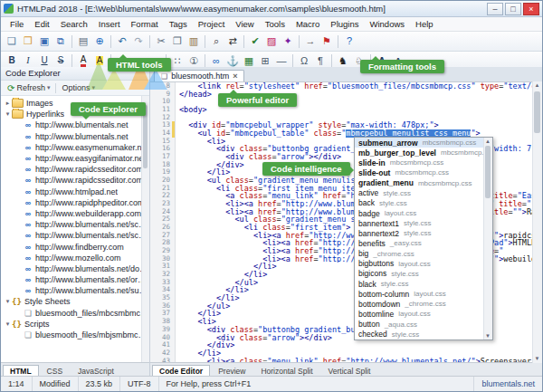 The width and height of the screenshot is (543, 392). What do you see at coordinates (100, 42) in the screenshot?
I see `browser-preview-button: ⊕` at bounding box center [100, 42].